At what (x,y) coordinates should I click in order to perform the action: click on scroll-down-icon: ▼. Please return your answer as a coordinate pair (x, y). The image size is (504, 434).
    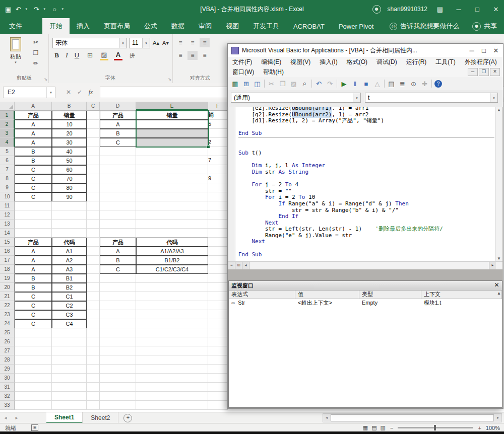
    Looking at the image, I should click on (499, 259).